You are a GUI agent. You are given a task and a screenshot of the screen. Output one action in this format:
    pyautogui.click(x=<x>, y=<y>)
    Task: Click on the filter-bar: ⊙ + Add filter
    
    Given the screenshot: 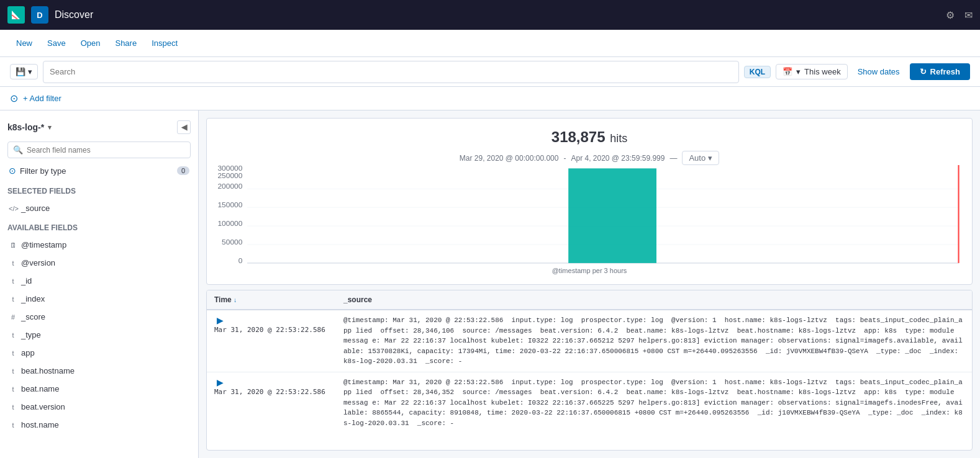 What is the action you would take?
    pyautogui.click(x=490, y=99)
    